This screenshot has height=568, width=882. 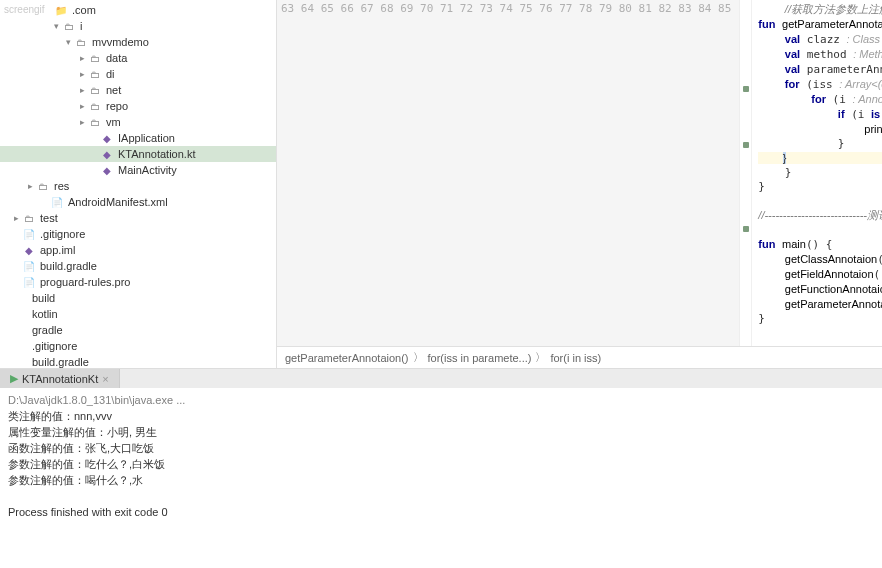 I want to click on tree-label: proguard-rules.pro, so click(x=86, y=282).